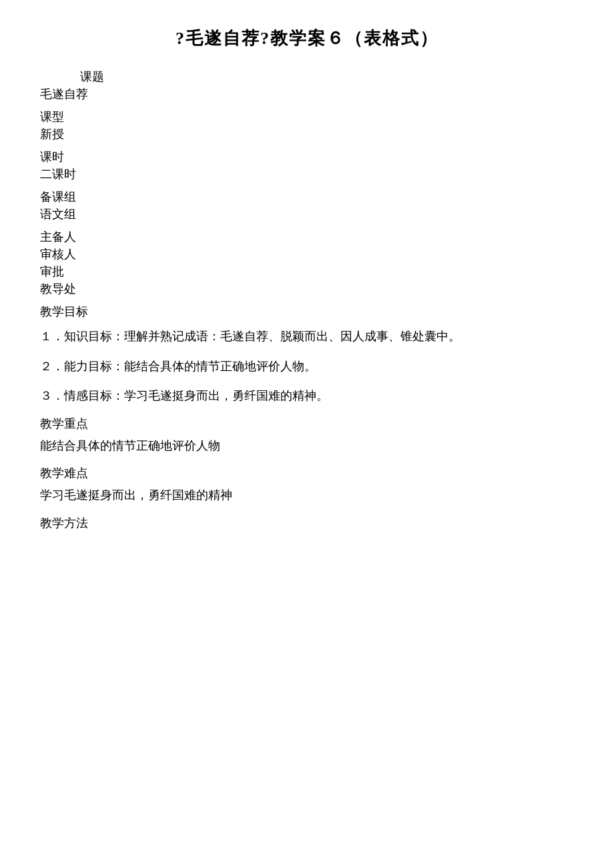 The width and height of the screenshot is (614, 868). Describe the element at coordinates (307, 39) in the screenshot. I see `page-title: ?毛遂自荐?教学案６（表格式）` at that location.